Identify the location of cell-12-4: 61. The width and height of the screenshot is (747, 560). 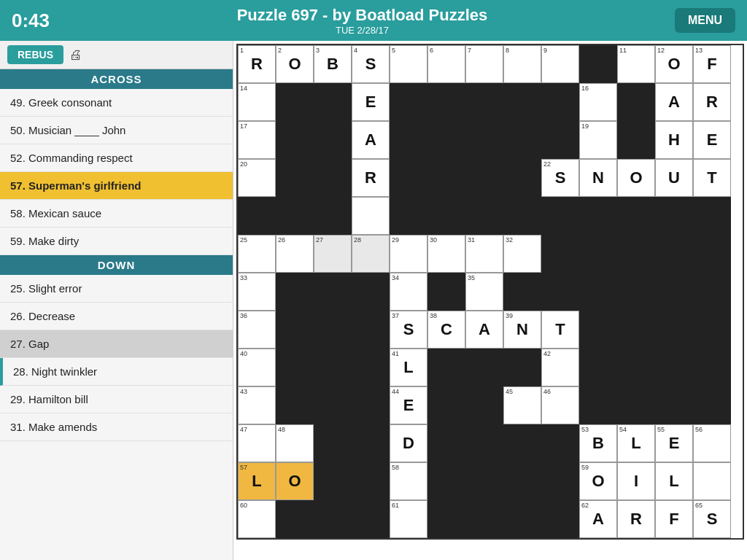
(409, 519).